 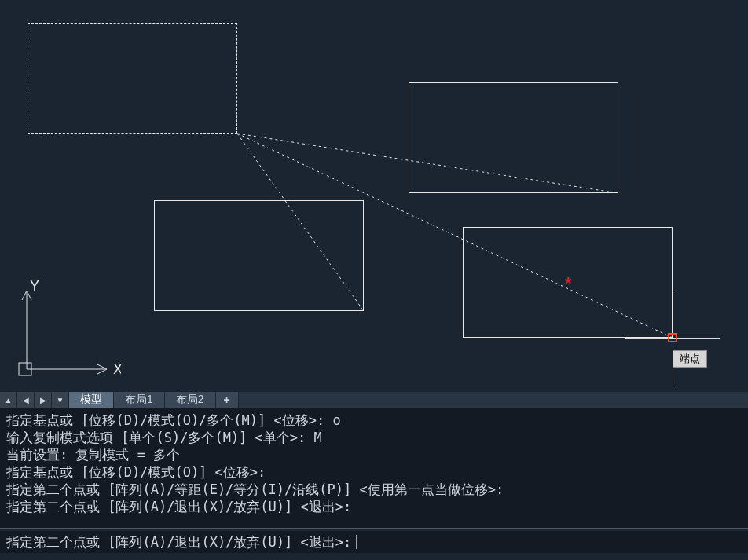 What do you see at coordinates (9, 400) in the screenshot?
I see `tab-nav-first: ▲` at bounding box center [9, 400].